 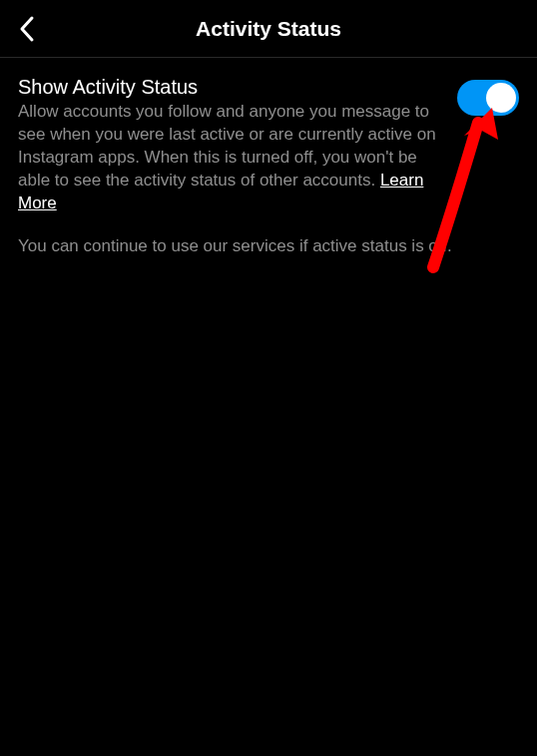 I want to click on setting-description: Allow accounts you follow and anyone you…, so click(x=230, y=158).